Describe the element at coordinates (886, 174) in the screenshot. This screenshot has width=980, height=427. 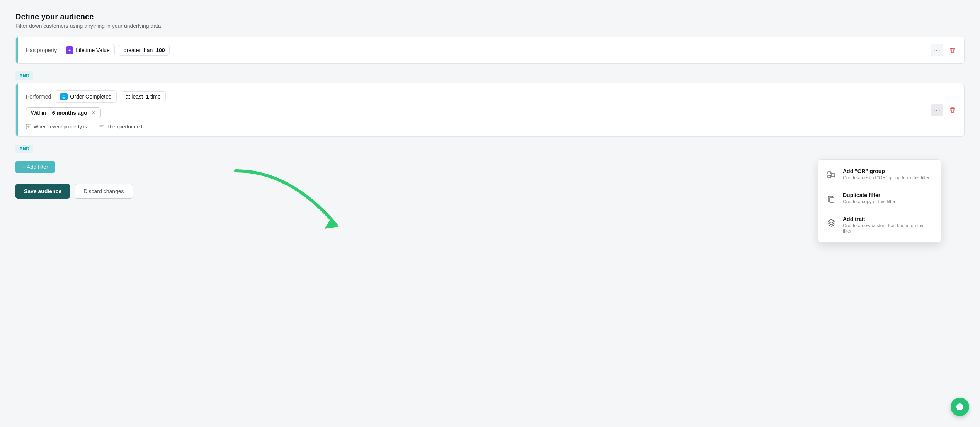
I see `or-group-text: Add "OR" group Create a nested "OR" grou…` at that location.